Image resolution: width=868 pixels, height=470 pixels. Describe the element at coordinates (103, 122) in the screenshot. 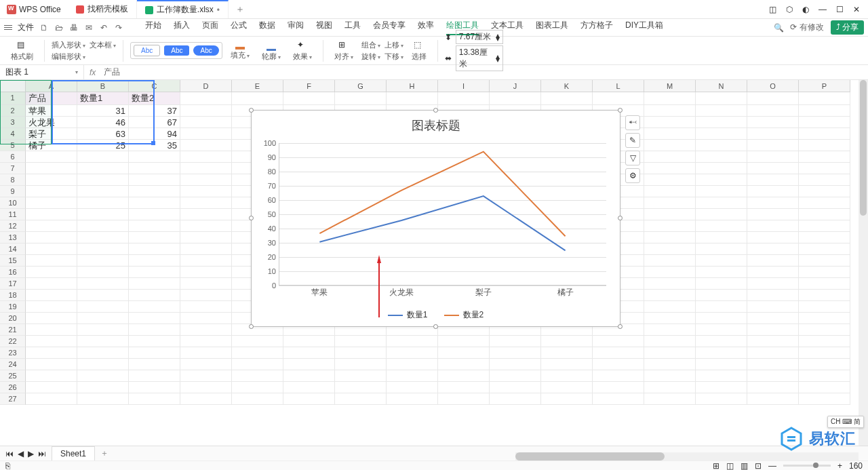

I see `cell: 46` at that location.